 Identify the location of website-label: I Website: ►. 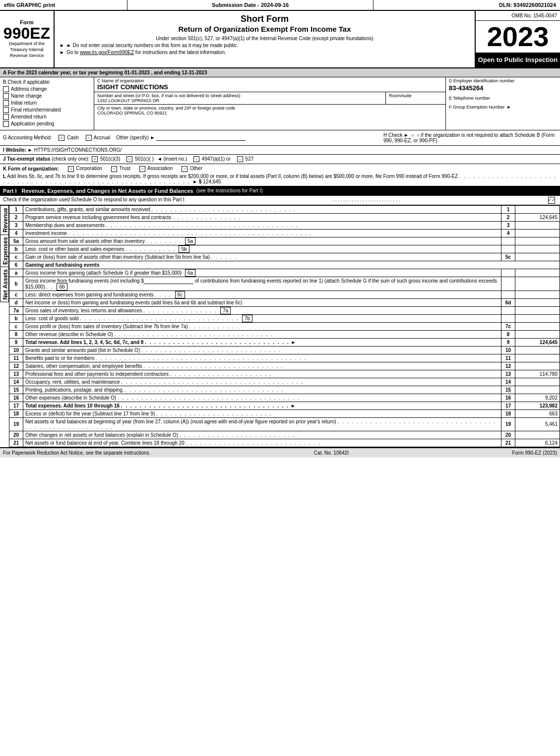
(18, 150).